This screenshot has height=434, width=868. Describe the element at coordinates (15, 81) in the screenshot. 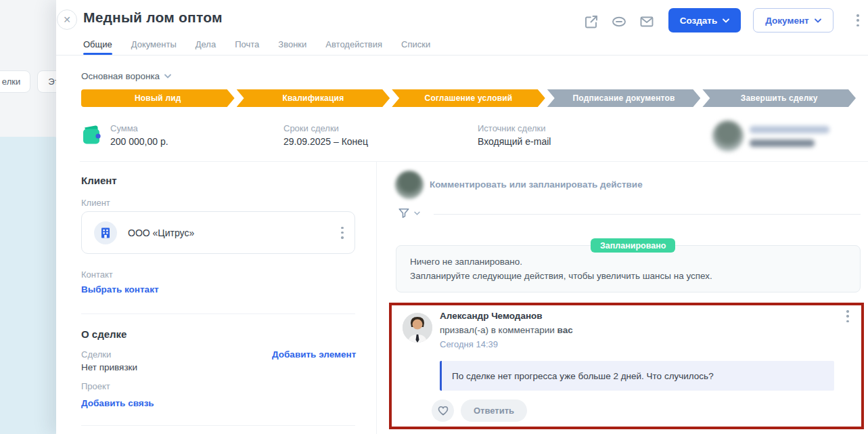

I see `background-chip-deals: елки` at that location.